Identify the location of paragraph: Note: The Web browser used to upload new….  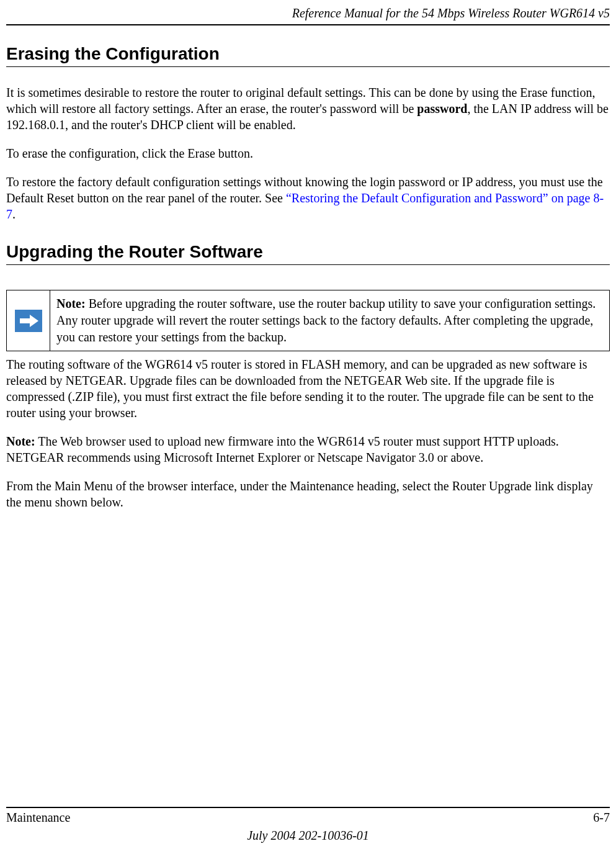
(308, 449).